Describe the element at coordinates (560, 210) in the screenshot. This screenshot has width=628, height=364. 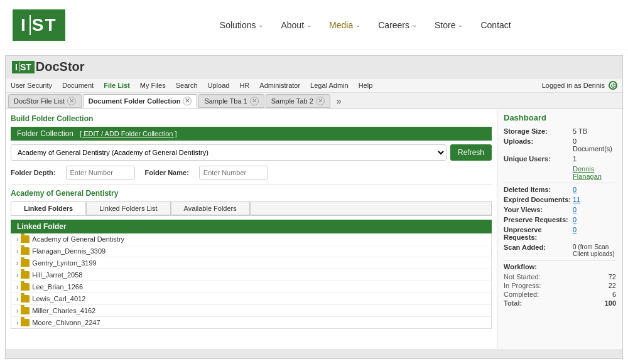
I see `dash-your-views: Your Views: 0` at that location.